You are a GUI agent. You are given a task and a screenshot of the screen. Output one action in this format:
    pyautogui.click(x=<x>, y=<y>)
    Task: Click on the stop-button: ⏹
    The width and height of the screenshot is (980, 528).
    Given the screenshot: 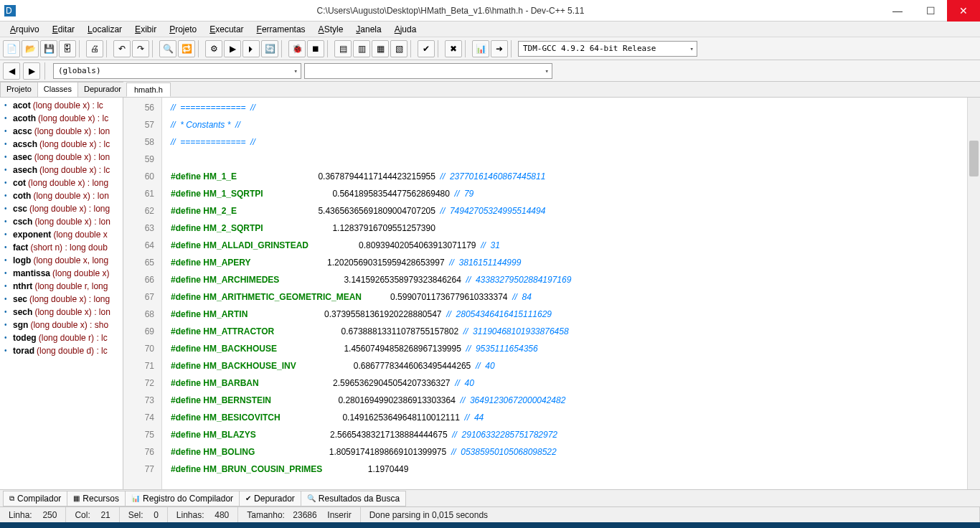 What is the action you would take?
    pyautogui.click(x=316, y=49)
    